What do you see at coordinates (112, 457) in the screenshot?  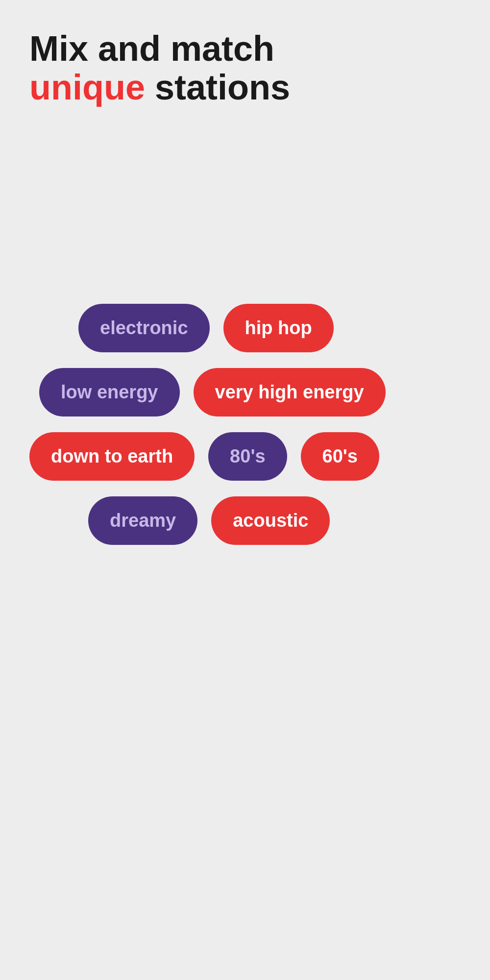 I see `tag-down-to-earth: down to earth` at bounding box center [112, 457].